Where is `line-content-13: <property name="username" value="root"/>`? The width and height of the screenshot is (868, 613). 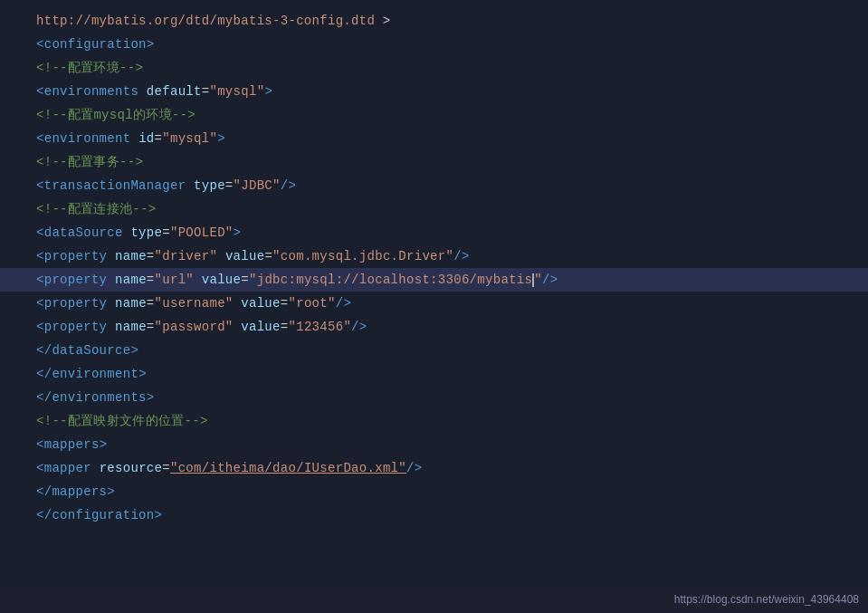 line-content-13: <property name="username" value="root"/> is located at coordinates (445, 303).